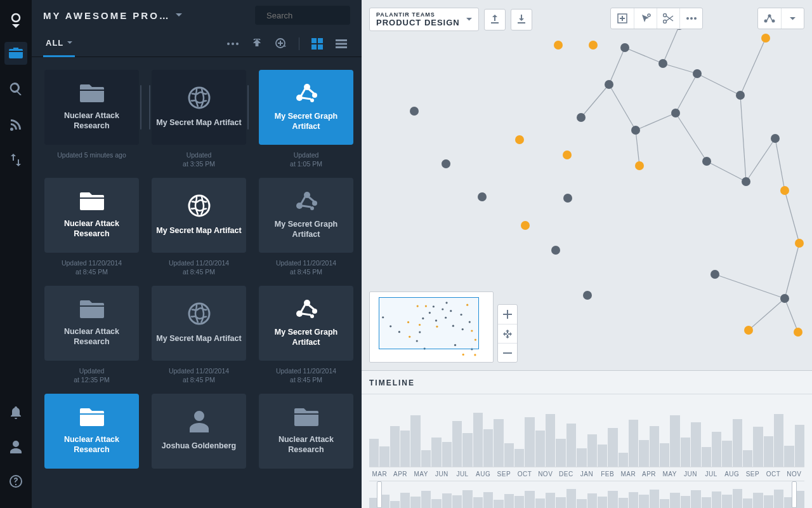 The height and width of the screenshot is (508, 812). Describe the element at coordinates (317, 44) in the screenshot. I see `grid-view-icon` at that location.